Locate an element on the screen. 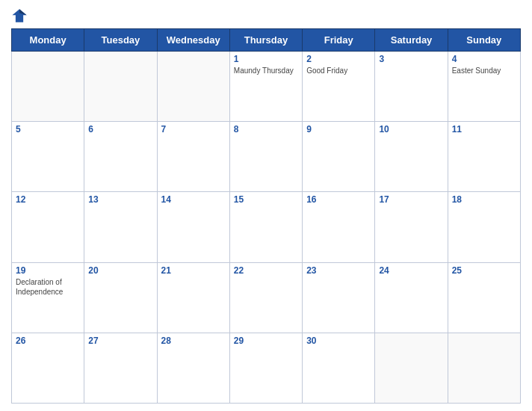 The image size is (532, 411). day-number: 21 is located at coordinates (194, 271).